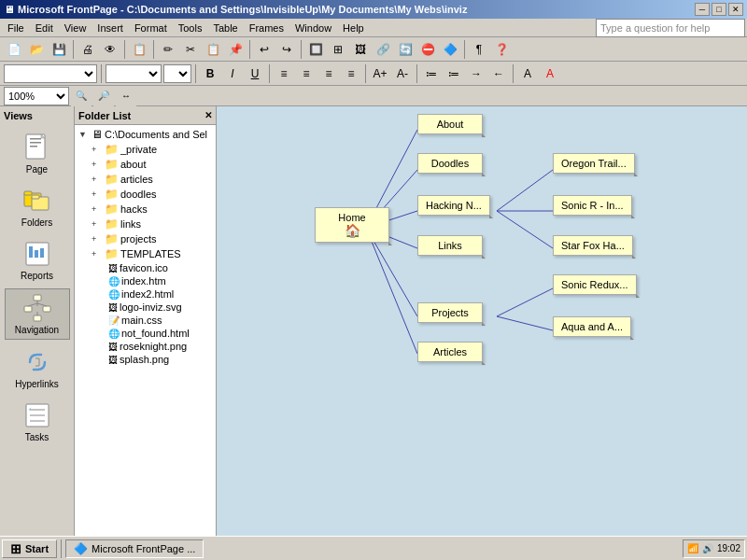 This screenshot has width=747, height=560. What do you see at coordinates (190, 49) in the screenshot?
I see `cut-button: ✂` at bounding box center [190, 49].